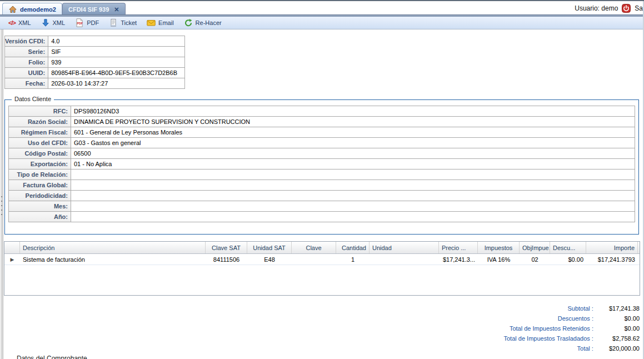  I want to click on logout-label: Sa, so click(639, 8).